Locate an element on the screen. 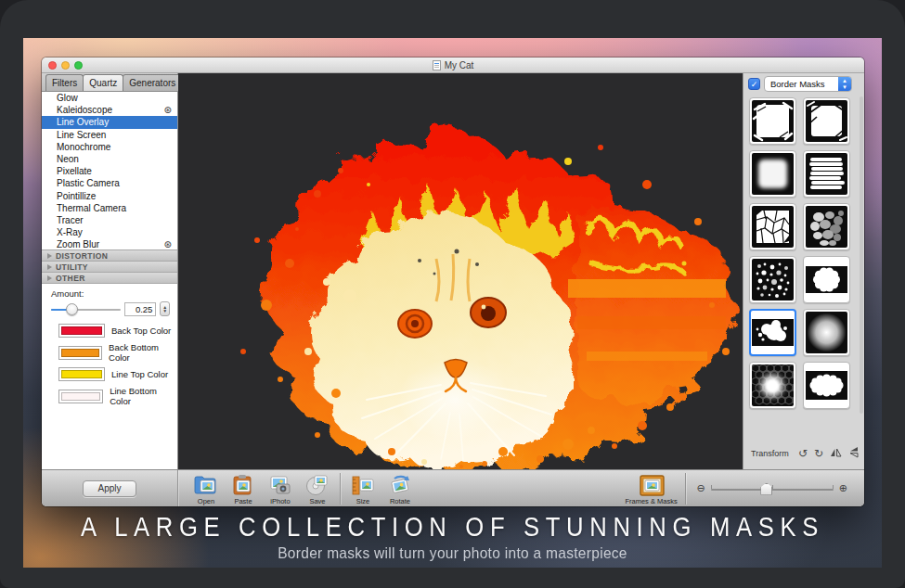  caption-title: A LARGE COLLECTION OF STUNNING MASKS is located at coordinates (453, 527).